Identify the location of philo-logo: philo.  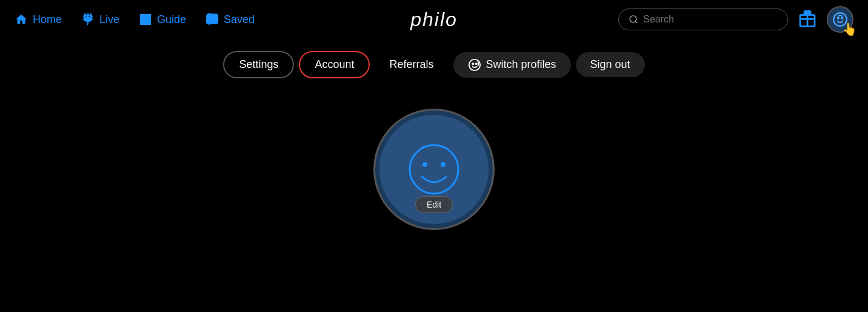
(434, 19).